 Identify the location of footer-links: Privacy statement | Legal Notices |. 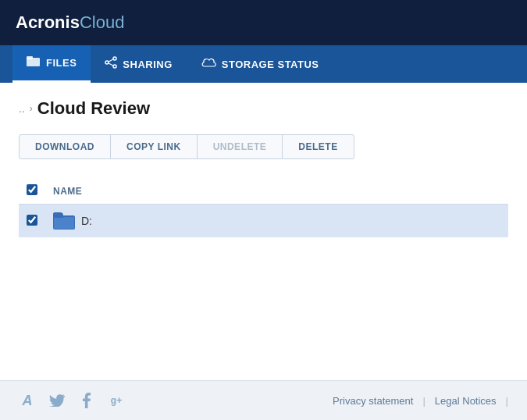
(420, 401).